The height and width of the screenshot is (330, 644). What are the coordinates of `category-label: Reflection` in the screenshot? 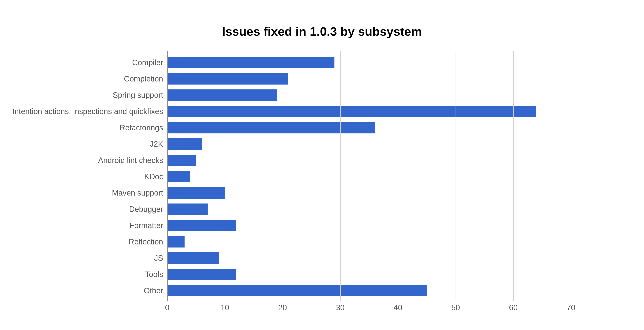 It's located at (146, 242).